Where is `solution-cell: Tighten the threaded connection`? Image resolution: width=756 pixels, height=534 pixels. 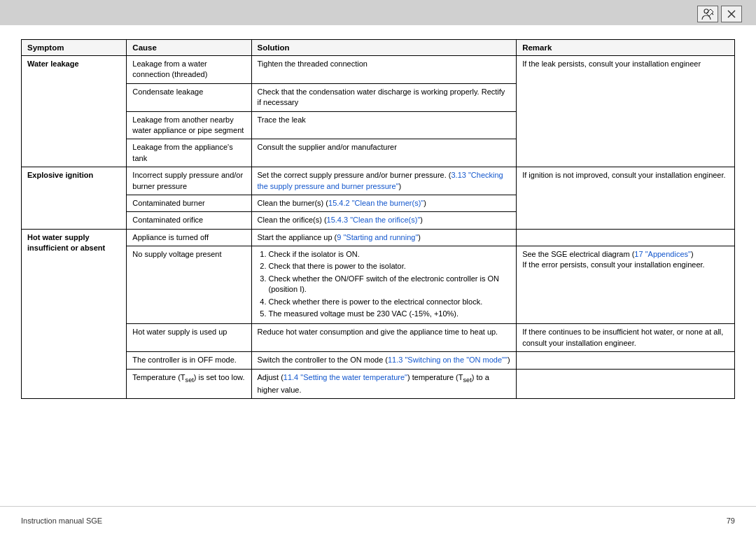 solution-cell: Tighten the threaded connection is located at coordinates (384, 70).